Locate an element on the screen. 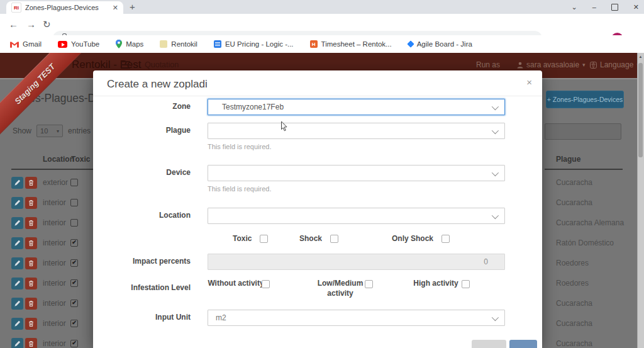 Image resolution: width=644 pixels, height=348 pixels. zone-select: Testmyzone17Feb is located at coordinates (356, 107).